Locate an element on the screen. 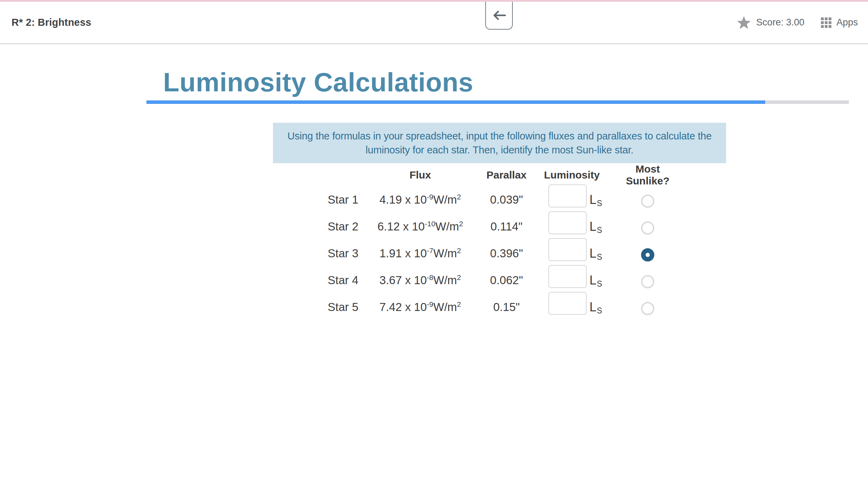  apps-label: Apps is located at coordinates (847, 22).